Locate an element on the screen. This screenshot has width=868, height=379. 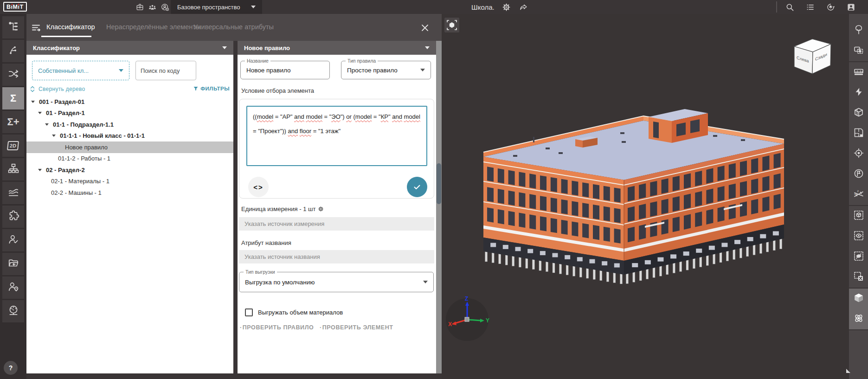
viewport-tool-flash is located at coordinates (858, 93).